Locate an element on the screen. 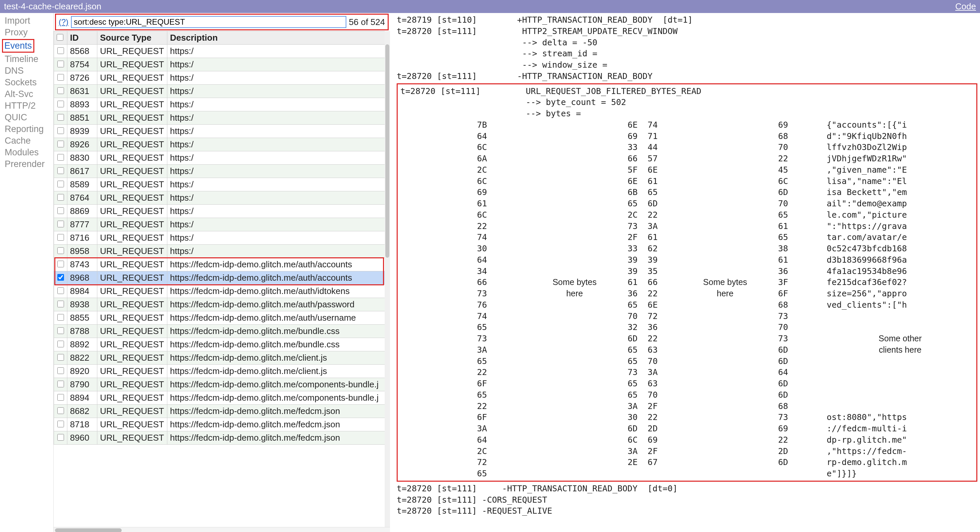 Image resolution: width=980 pixels, height=532 pixels. table-row: 8894URL_REQUESThttps://fedcm-idp-demo.gl… is located at coordinates (222, 398).